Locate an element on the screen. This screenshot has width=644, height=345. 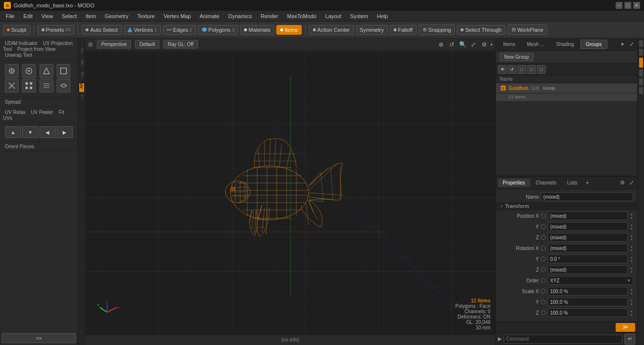
menu-dynamics: Dynamics is located at coordinates (240, 16).